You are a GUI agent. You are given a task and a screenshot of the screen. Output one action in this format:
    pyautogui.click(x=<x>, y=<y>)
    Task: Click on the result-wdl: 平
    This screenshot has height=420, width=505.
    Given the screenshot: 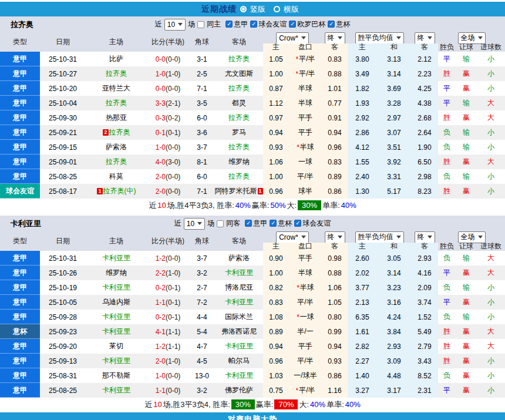 What is the action you would take?
    pyautogui.click(x=447, y=103)
    